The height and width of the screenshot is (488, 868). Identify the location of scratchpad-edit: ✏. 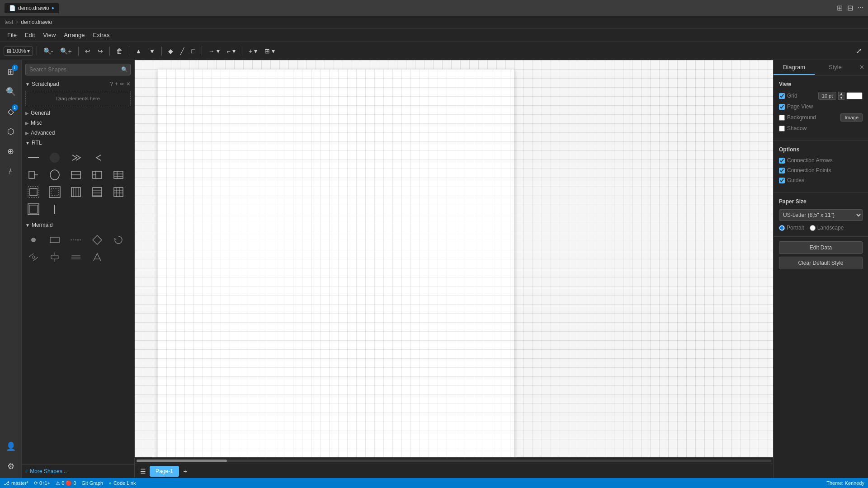
(122, 84).